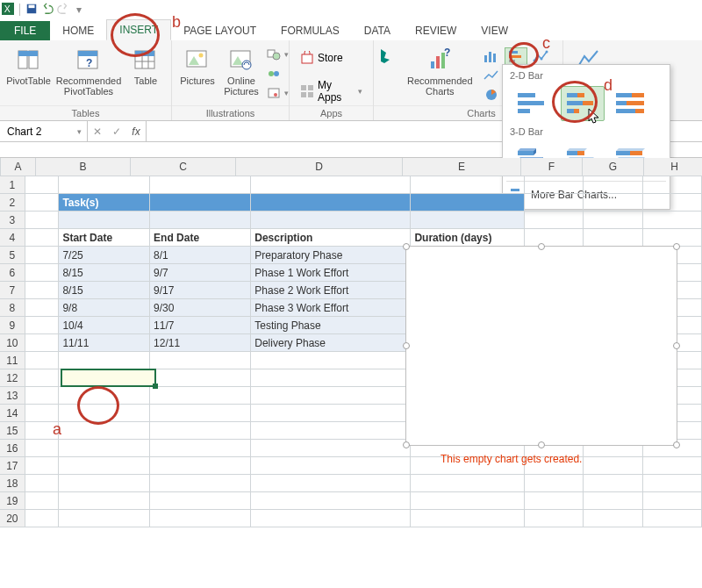 Image resolution: width=702 pixels, height=588 pixels. I want to click on shapes-button: ▾, so click(277, 54).